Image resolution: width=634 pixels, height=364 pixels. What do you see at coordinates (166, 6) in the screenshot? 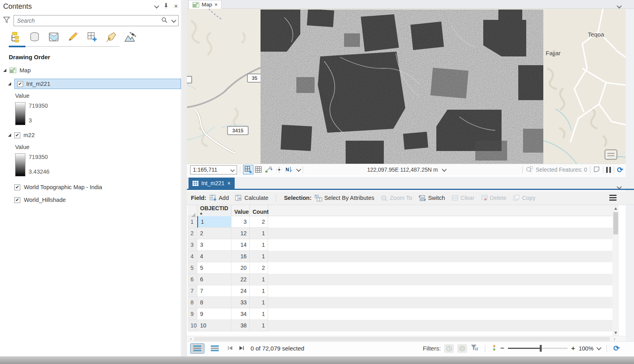
I see `pin-icon` at bounding box center [166, 6].